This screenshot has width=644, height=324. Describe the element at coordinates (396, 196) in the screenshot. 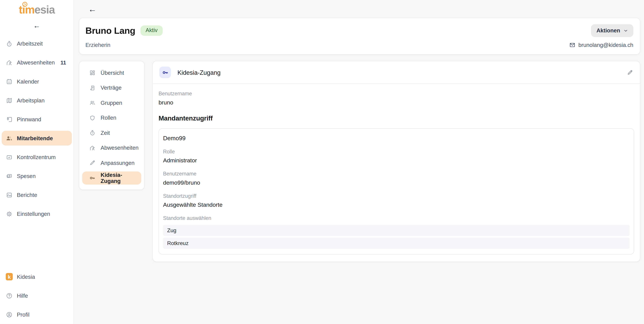

I see `location-access-label: Standortzugriff` at that location.